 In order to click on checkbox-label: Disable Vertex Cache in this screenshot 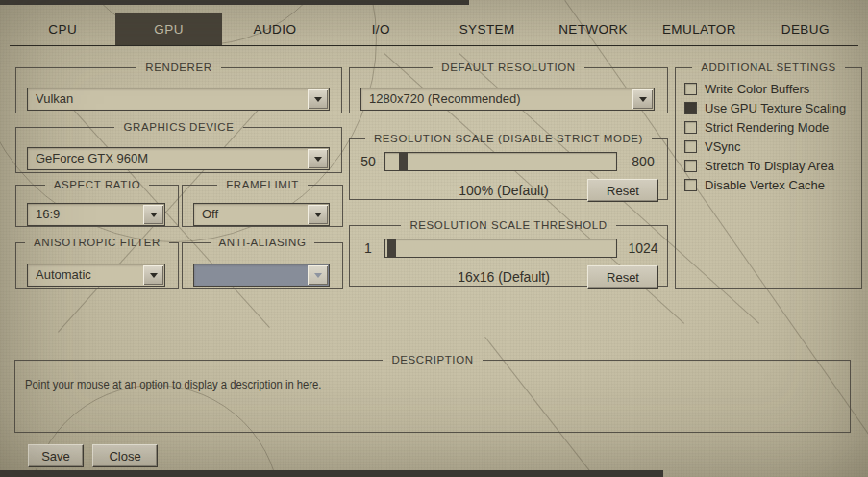, I will do `click(765, 185)`.